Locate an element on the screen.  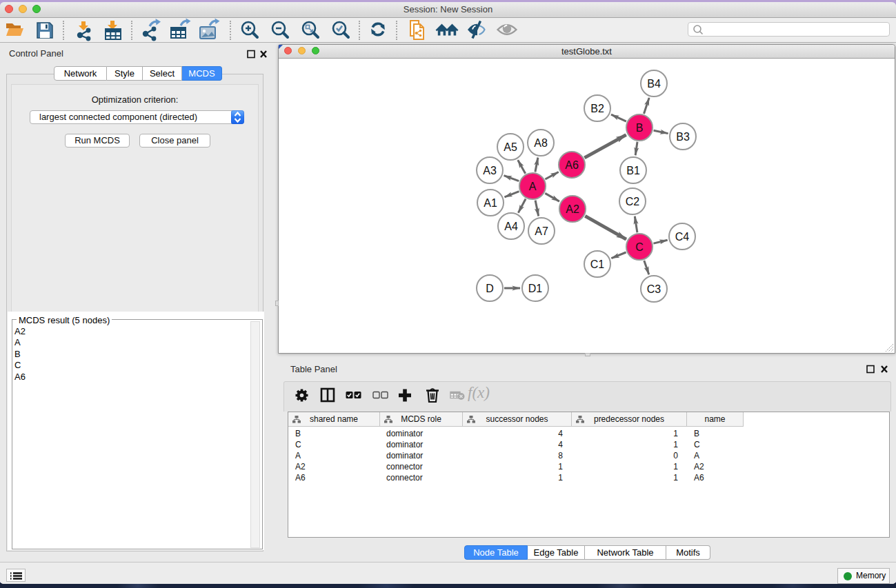
svg-text: B4 is located at coordinates (654, 84).